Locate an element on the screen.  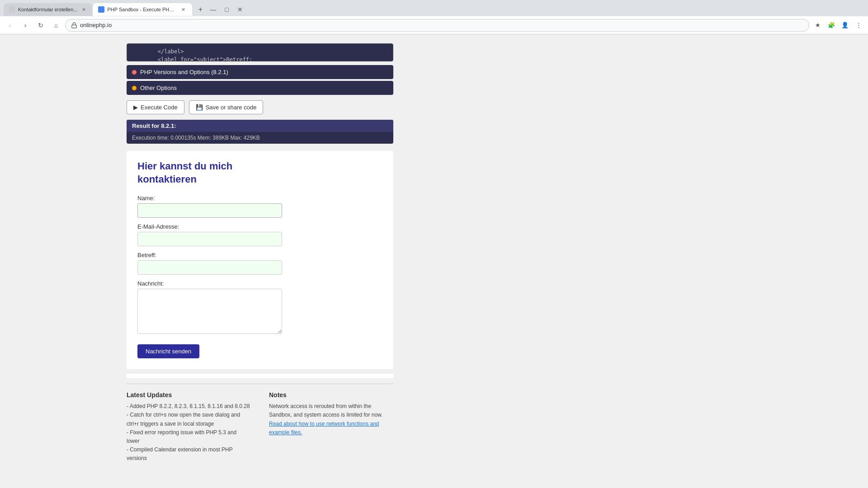
contact-title: Hier kannst du mich kontaktieren is located at coordinates (260, 173).